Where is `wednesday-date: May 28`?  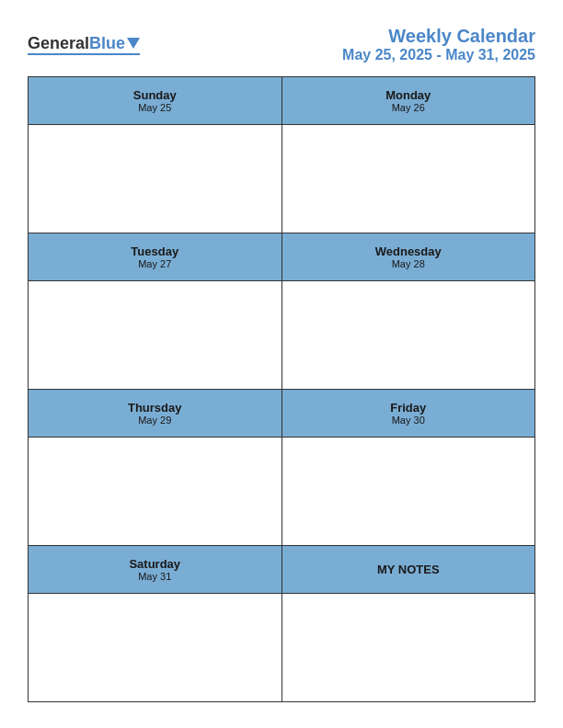
wednesday-date: May 28 is located at coordinates (408, 264).